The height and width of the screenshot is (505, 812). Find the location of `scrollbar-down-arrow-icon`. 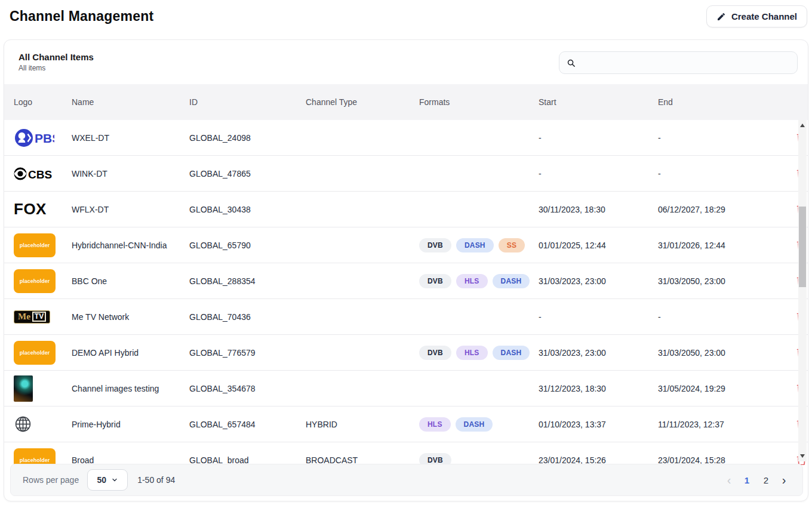

scrollbar-down-arrow-icon is located at coordinates (802, 456).